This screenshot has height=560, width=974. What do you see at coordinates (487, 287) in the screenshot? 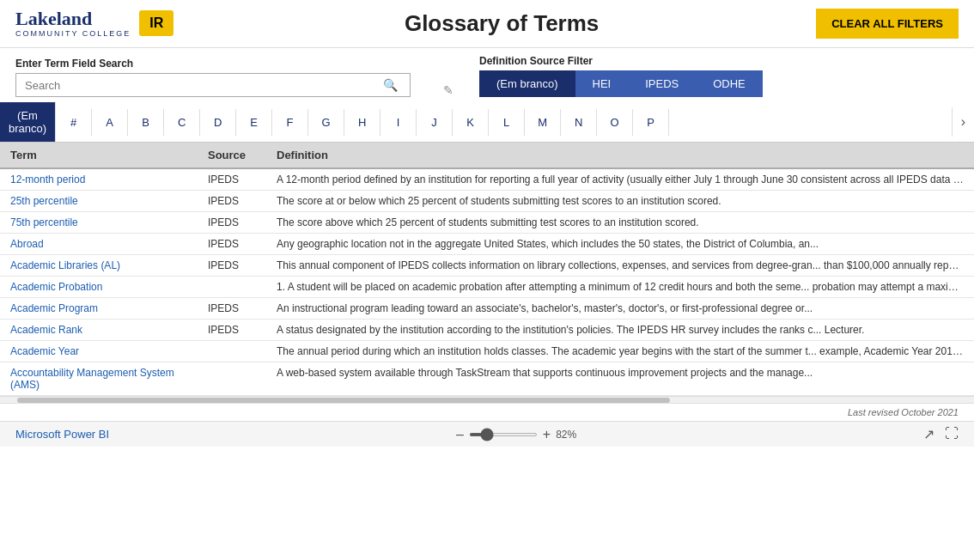
I see `table-row: Academic Probation1. A student will be p…` at bounding box center [487, 287].